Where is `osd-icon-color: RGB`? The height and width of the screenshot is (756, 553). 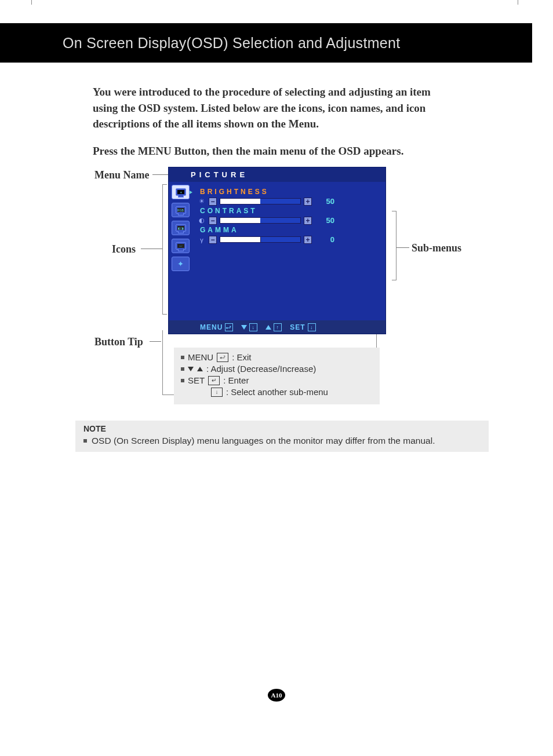 osd-icon-color: RGB is located at coordinates (181, 210).